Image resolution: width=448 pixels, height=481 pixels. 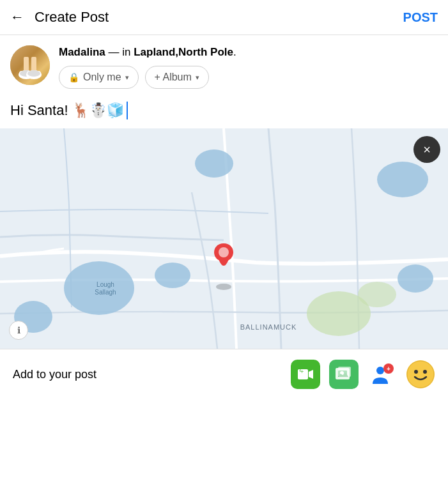 I want to click on header-left: ← Create Post, so click(x=59, y=17).